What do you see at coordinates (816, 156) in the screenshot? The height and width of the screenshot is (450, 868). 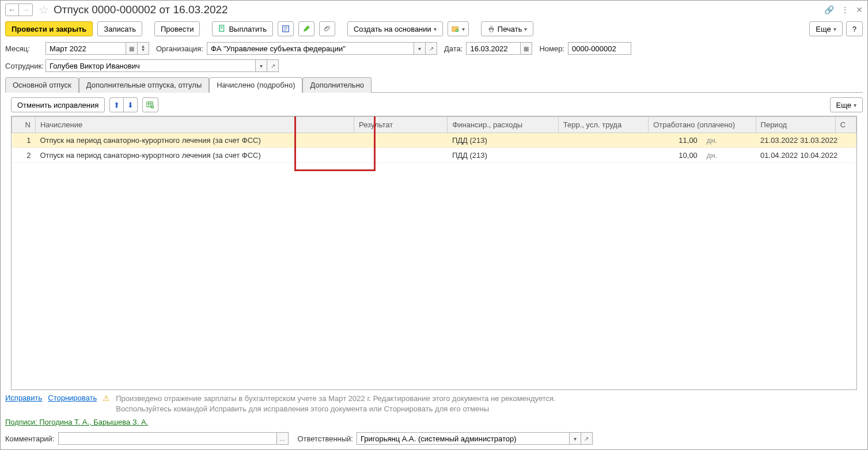 I see `cell-period-to: 10.04.2022` at bounding box center [816, 156].